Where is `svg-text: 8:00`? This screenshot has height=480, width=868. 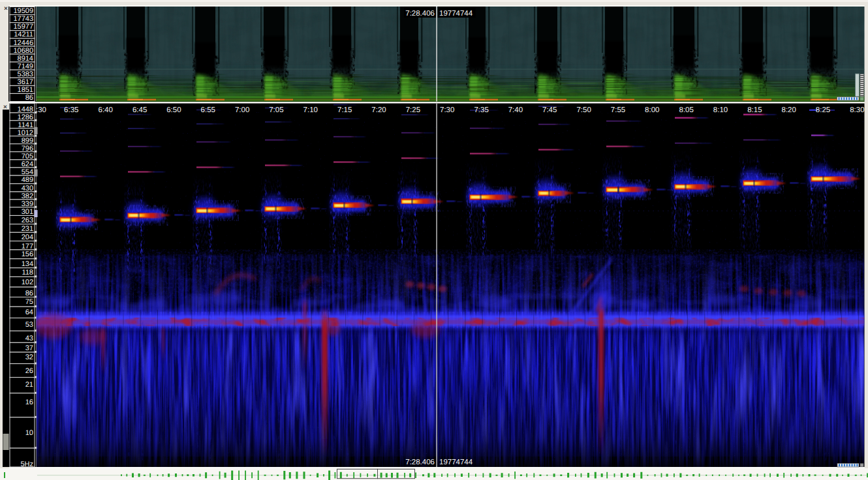
svg-text: 8:00 is located at coordinates (652, 110).